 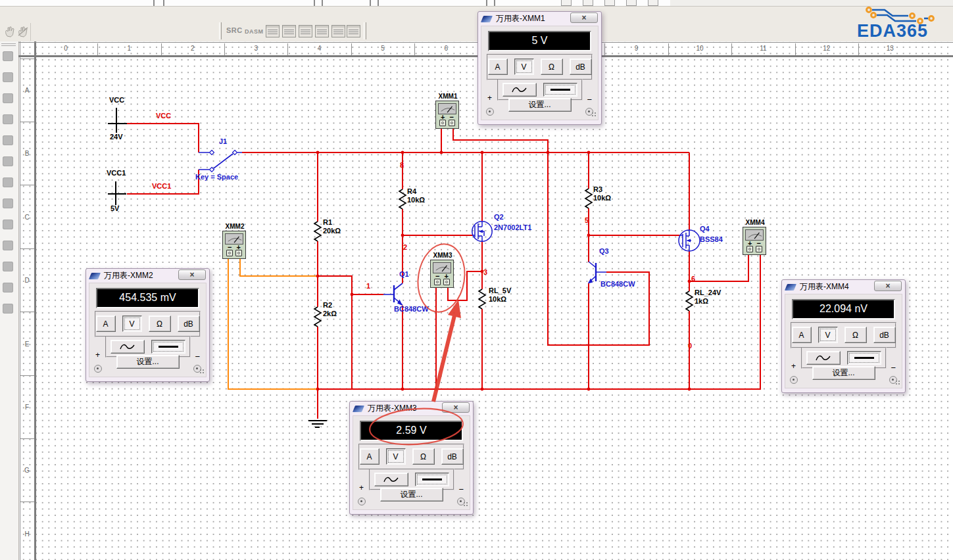 I want to click on titlebar: 万用表-XMM2 ×, so click(x=147, y=276).